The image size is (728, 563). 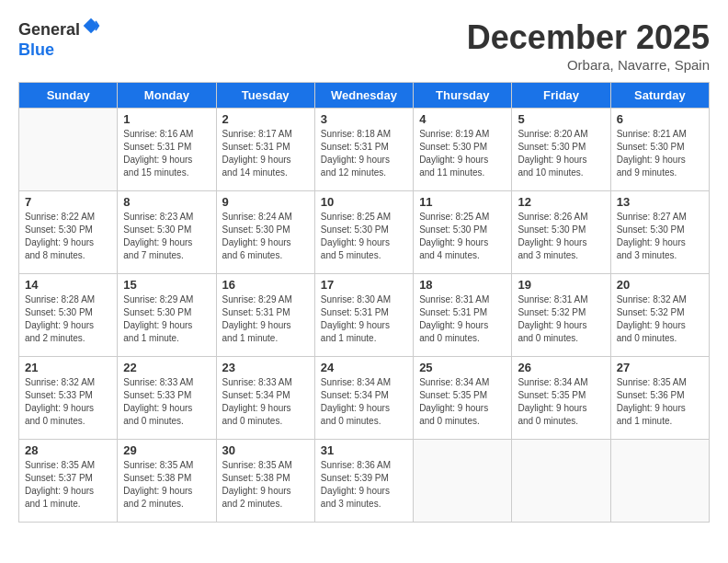 I want to click on day-number: 17, so click(x=364, y=285).